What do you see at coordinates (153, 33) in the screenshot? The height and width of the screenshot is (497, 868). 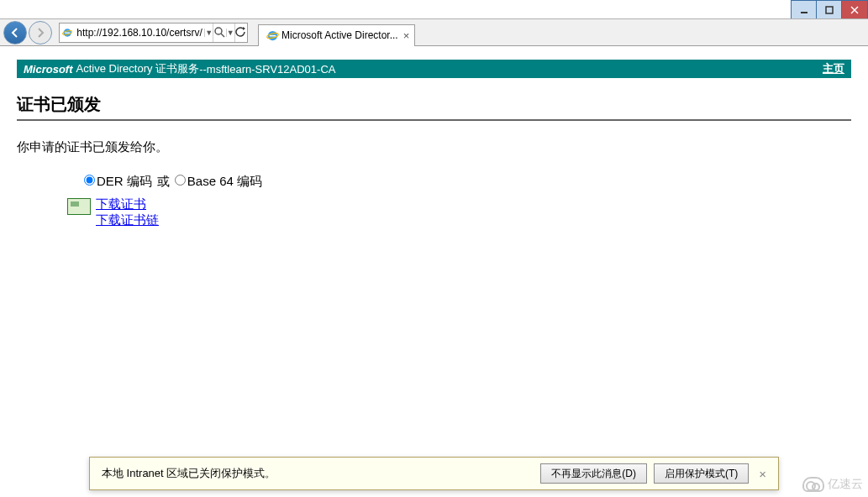 I see `address-bar: ▼ ▼` at bounding box center [153, 33].